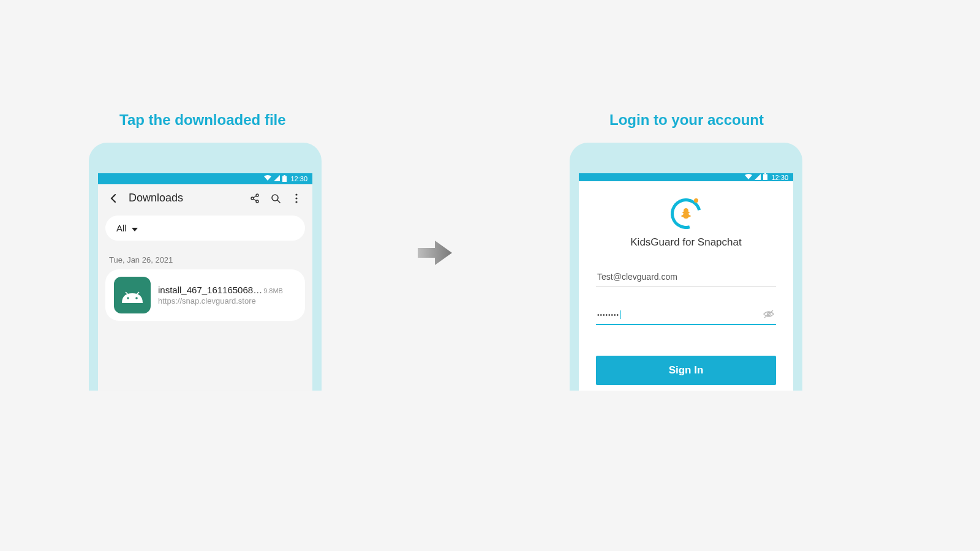 Image resolution: width=980 pixels, height=551 pixels. Describe the element at coordinates (621, 315) in the screenshot. I see `text-caret` at that location.